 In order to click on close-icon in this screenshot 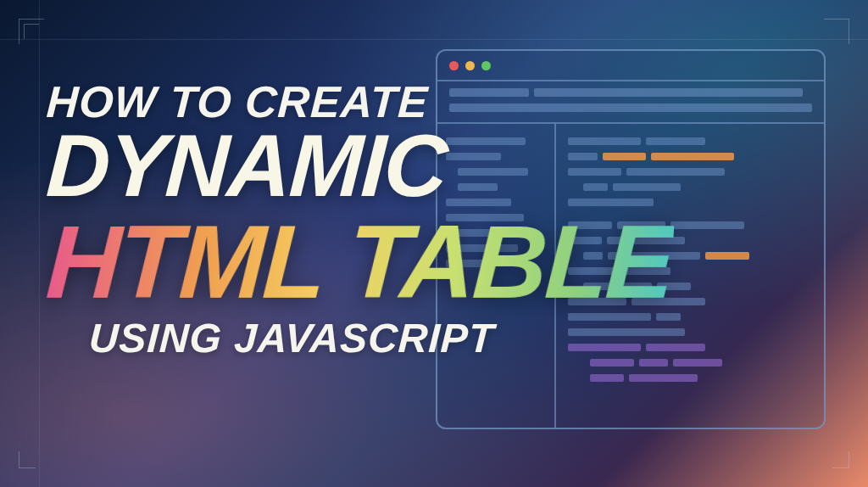, I will do `click(454, 66)`.